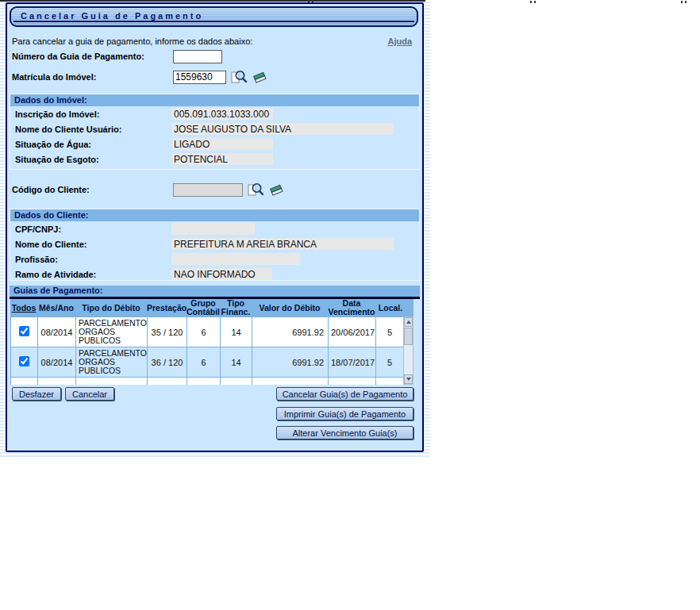 The width and height of the screenshot is (700, 610). What do you see at coordinates (222, 114) in the screenshot?
I see `inscricao-value: 005.091.033.1033.000` at bounding box center [222, 114].